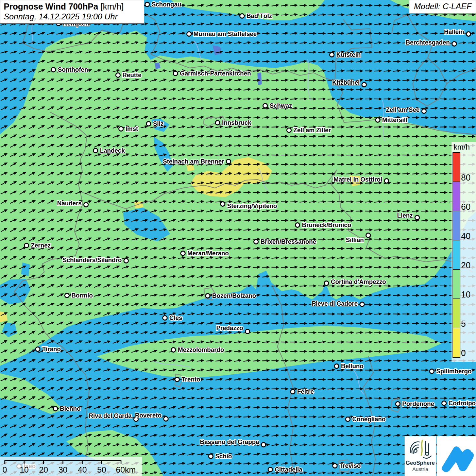 The width and height of the screenshot is (476, 476). What do you see at coordinates (71, 466) in the screenshot?
I see `scale-ruler: 0102030405060km` at bounding box center [71, 466].